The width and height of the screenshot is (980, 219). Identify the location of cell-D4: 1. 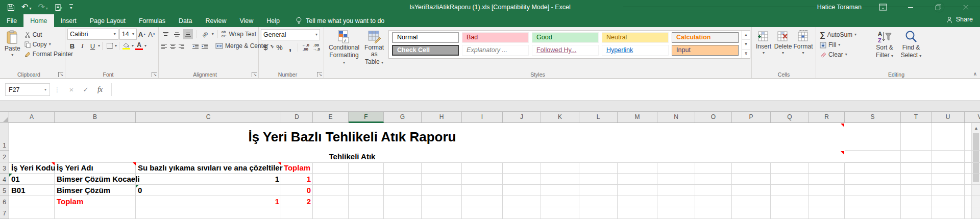
(297, 179).